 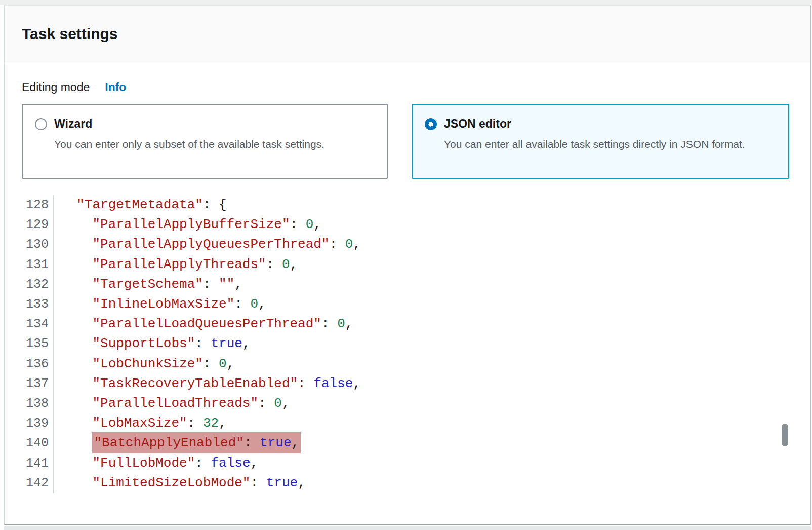 I want to click on code-line: 137 "TaskRecoveryTableEnabled": false,, so click(x=392, y=384).